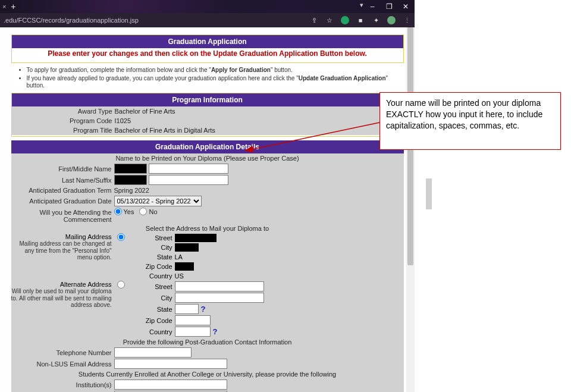 This screenshot has height=392, width=571. I want to click on street-label: Street, so click(152, 238).